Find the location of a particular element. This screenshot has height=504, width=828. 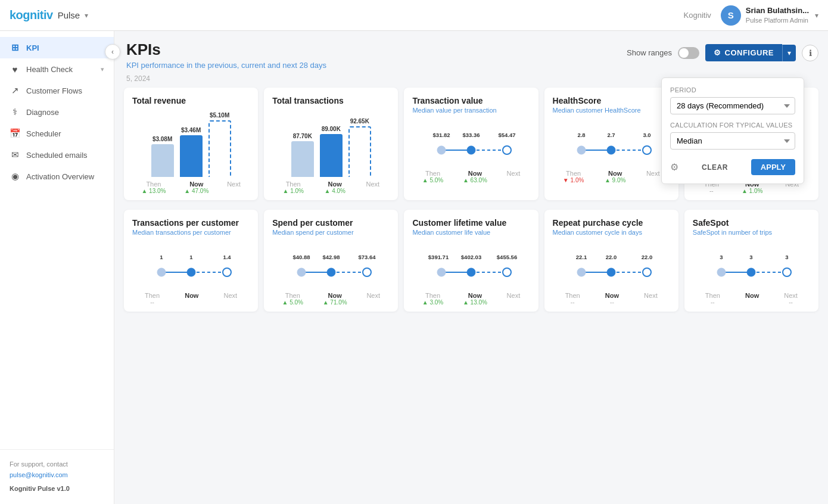

svg-text: $33.36 is located at coordinates (471, 135).